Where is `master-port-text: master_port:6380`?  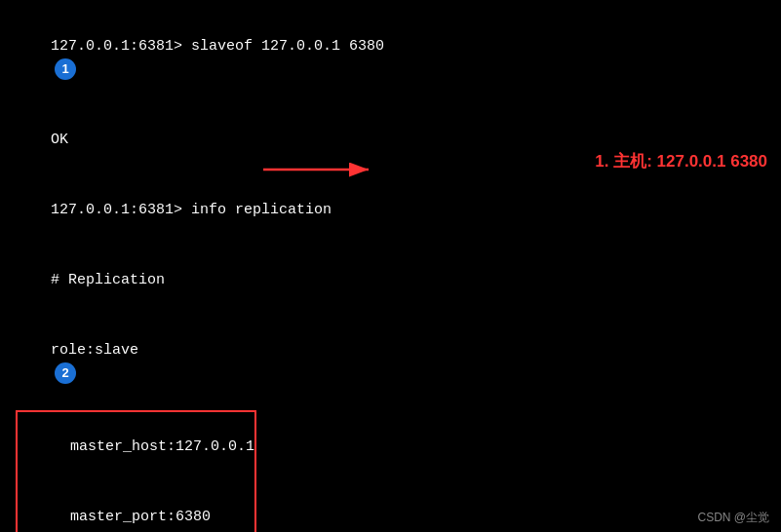
master-port-text: master_port:6380 is located at coordinates (140, 516).